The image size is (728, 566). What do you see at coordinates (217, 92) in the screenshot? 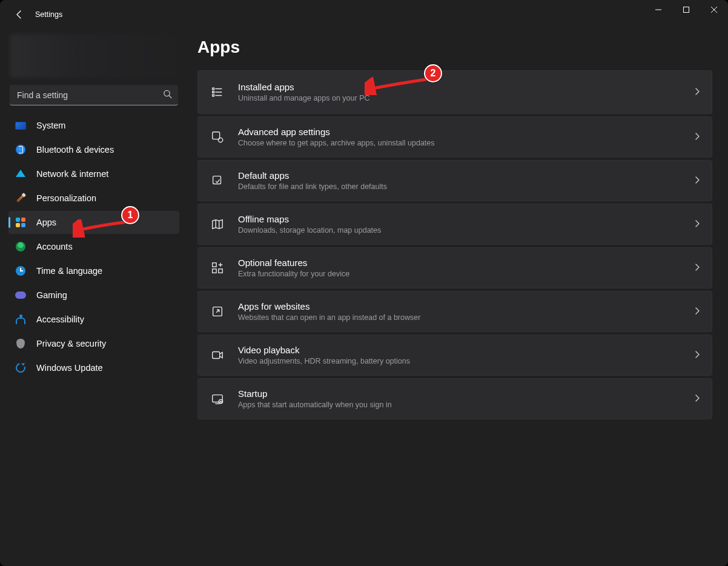
I see `list-icon` at bounding box center [217, 92].